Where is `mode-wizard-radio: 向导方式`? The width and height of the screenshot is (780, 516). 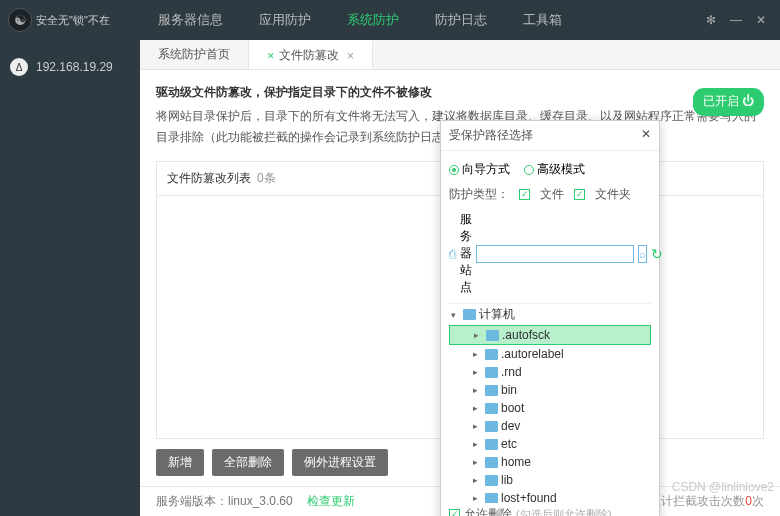 mode-wizard-radio: 向导方式 is located at coordinates (480, 170).